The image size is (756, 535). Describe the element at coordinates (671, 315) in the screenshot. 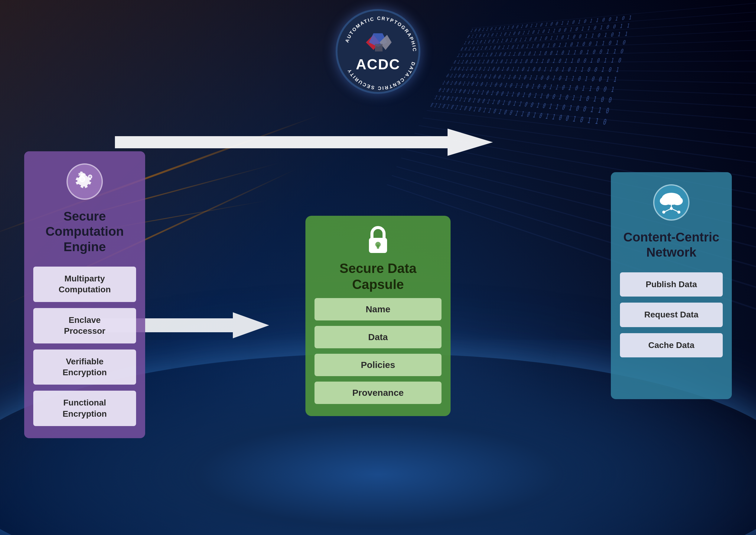

I see `right-item-request: Request Data` at that location.